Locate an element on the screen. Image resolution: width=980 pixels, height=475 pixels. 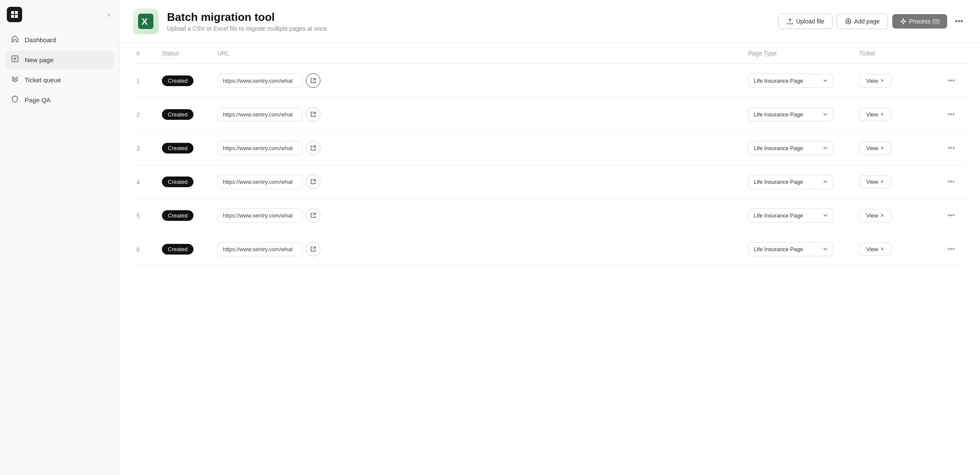
table-row: 6 Created Life Insurance Page is located at coordinates (550, 249).